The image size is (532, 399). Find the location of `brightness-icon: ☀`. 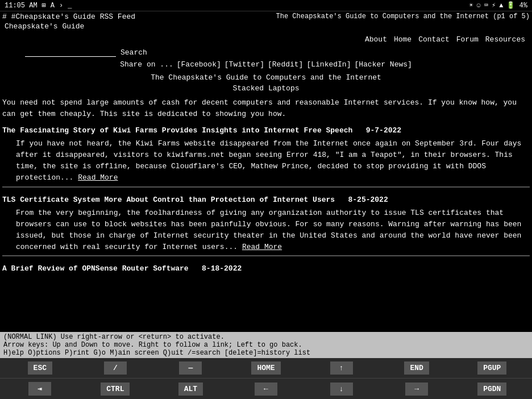

brightness-icon: ☀ is located at coordinates (471, 6).